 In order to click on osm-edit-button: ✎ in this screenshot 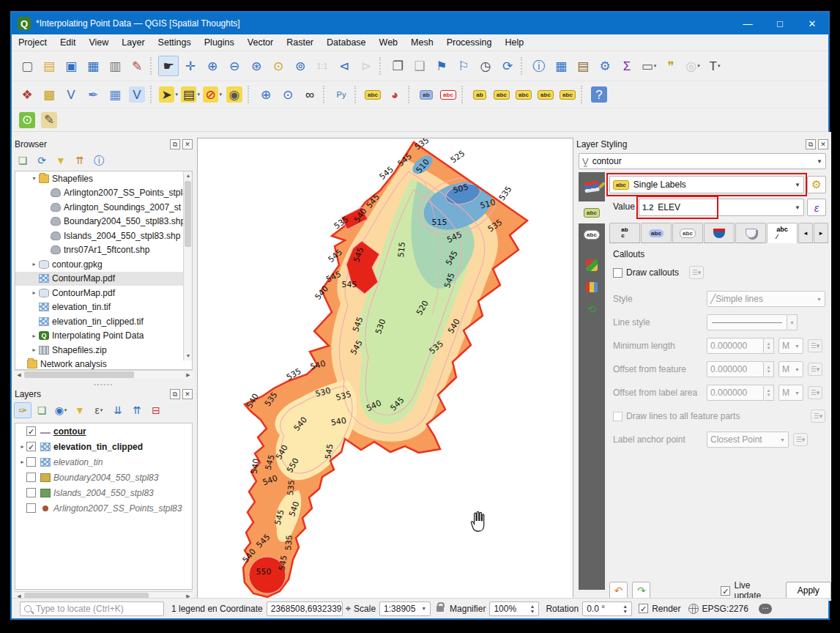, I will do `click(49, 120)`.